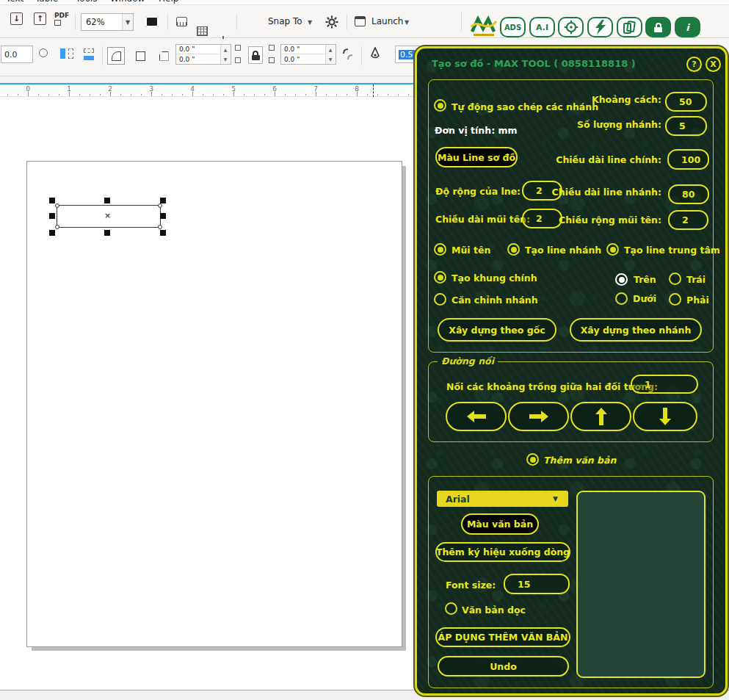 Image resolution: width=729 pixels, height=700 pixels. I want to click on left-radio-label: Trái, so click(696, 279).